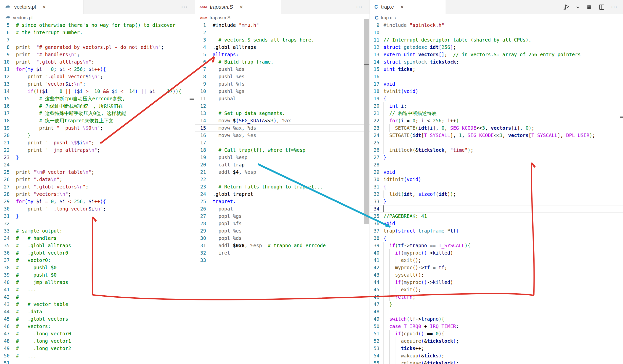  What do you see at coordinates (97, 187) in the screenshot?
I see `code-line: 27print ".globl vectors\n";` at bounding box center [97, 187].